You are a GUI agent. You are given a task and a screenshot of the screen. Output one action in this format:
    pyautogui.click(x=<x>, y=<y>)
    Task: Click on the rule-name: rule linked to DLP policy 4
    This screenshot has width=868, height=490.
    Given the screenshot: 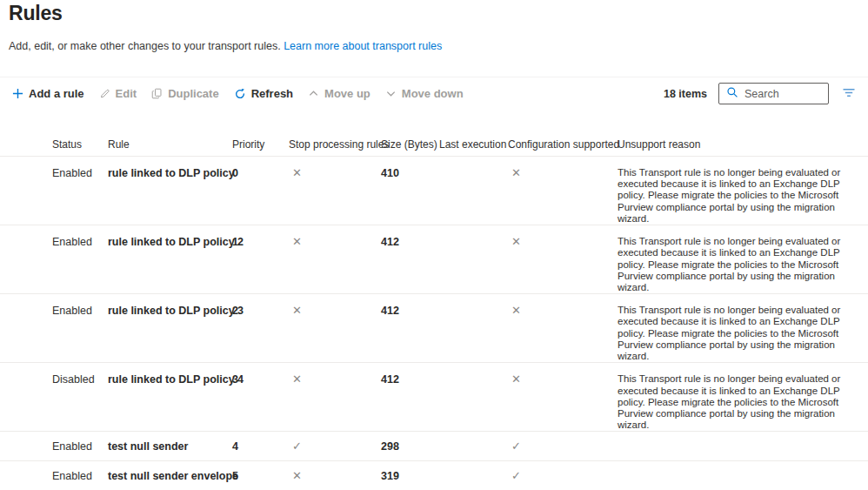 What is the action you would take?
    pyautogui.click(x=170, y=379)
    